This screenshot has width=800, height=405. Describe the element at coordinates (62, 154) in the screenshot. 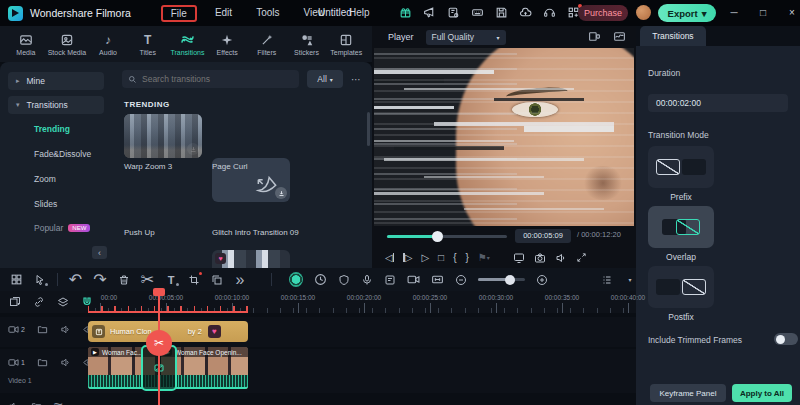

I see `sidebar-item-fade-dissolve: Fade&Dissolve` at that location.